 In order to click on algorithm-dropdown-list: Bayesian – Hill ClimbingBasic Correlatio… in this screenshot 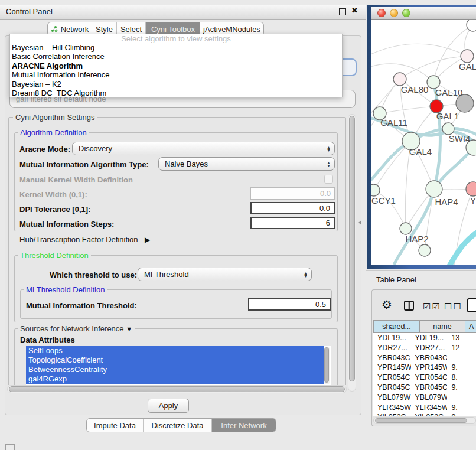, I will do `click(176, 70)`.